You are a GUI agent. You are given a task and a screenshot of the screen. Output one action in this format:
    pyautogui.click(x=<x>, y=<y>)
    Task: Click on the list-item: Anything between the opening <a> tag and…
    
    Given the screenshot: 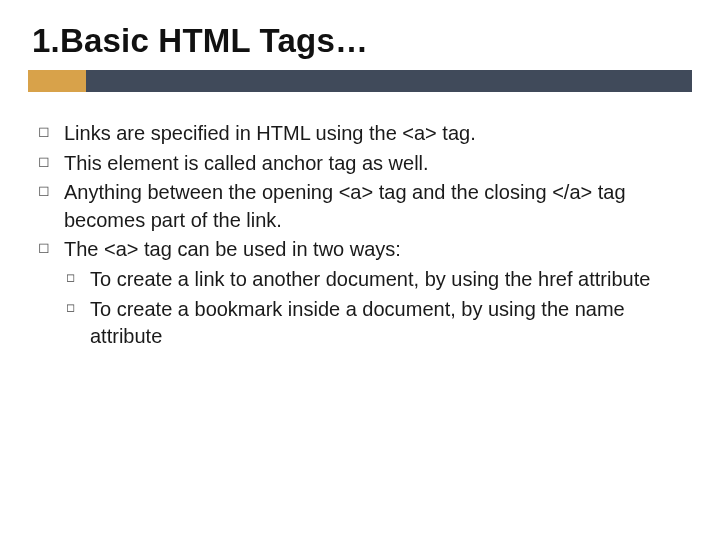 What is the action you would take?
    pyautogui.click(x=358, y=206)
    